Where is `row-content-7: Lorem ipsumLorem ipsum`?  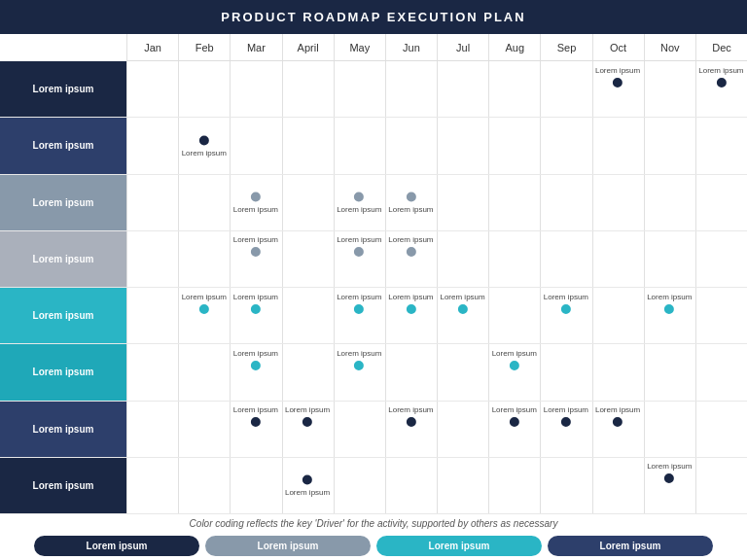
row-content-7: Lorem ipsumLorem ipsum is located at coordinates (437, 486).